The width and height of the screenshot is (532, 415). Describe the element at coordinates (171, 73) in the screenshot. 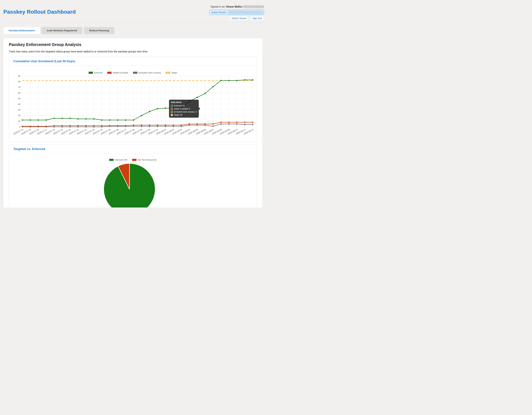

I see `legend-item-target: Target` at that location.